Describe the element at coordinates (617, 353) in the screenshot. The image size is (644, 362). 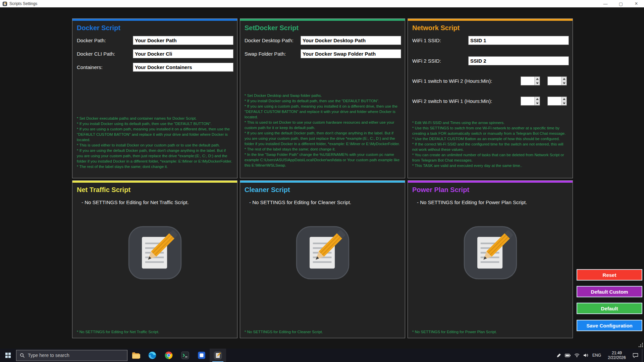
I see `clock-time: 21:49` at that location.